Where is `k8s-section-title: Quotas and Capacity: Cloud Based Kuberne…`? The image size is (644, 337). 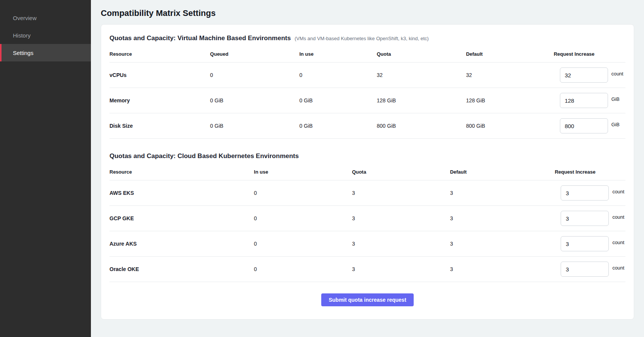
k8s-section-title: Quotas and Capacity: Cloud Based Kuberne… is located at coordinates (204, 156).